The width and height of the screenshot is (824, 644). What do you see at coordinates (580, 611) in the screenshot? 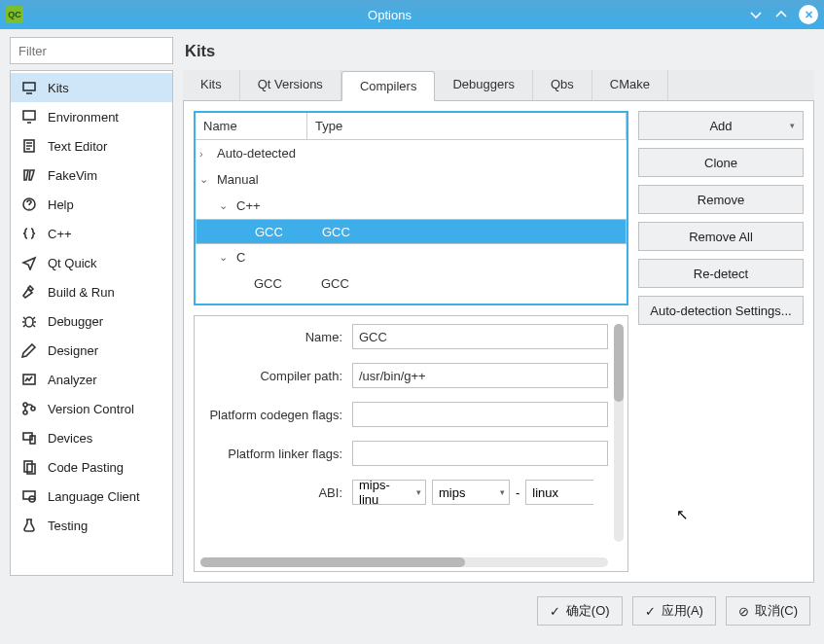
I see `ok-button: ✓确定(O)` at bounding box center [580, 611].